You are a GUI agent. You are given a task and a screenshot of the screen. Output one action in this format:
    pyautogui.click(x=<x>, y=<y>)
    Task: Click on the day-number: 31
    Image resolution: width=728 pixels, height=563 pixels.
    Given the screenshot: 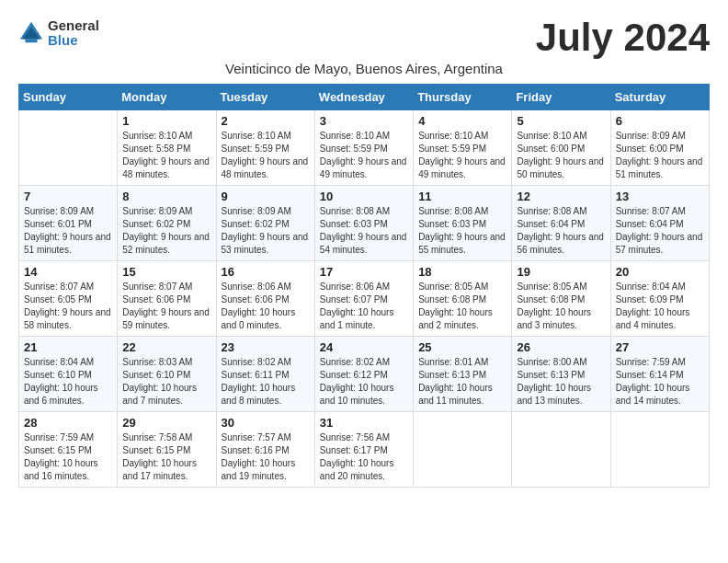 What is the action you would take?
    pyautogui.click(x=364, y=423)
    